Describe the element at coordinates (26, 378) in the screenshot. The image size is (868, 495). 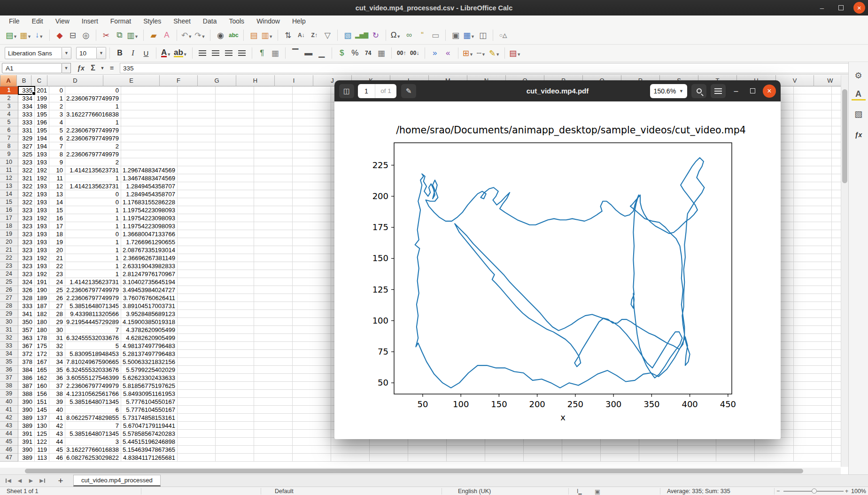
I see `cell-A37: 386` at that location.